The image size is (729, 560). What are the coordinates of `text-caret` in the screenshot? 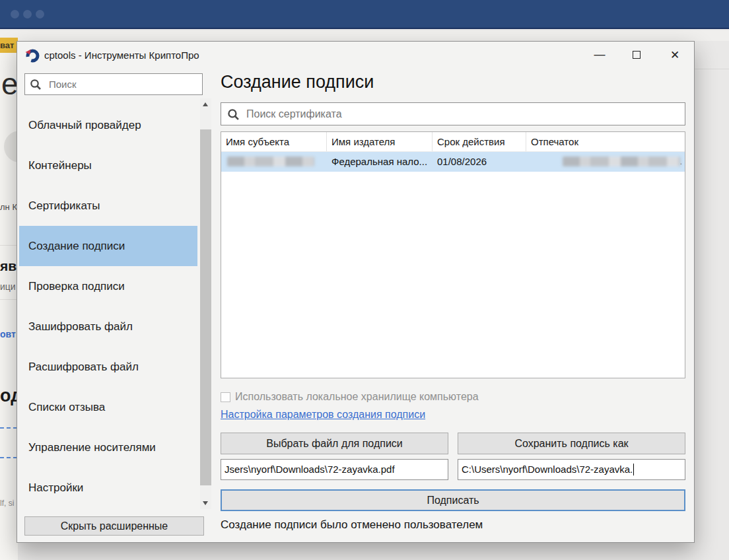 It's located at (634, 470).